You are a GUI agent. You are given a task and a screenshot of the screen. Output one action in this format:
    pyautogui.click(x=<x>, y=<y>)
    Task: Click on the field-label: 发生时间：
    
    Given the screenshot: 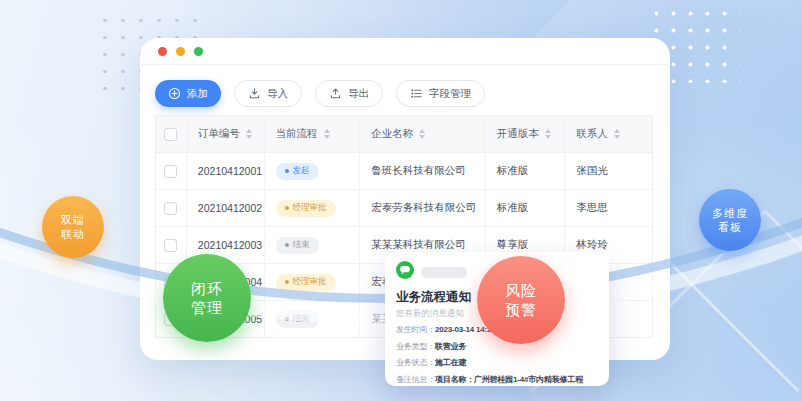 What is the action you would take?
    pyautogui.click(x=416, y=330)
    